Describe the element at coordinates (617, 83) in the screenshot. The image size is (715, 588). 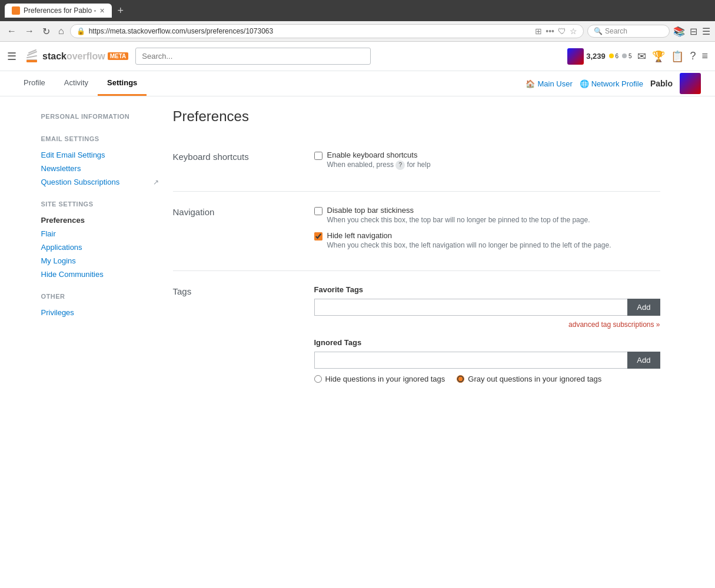
I see `network-profile-label: Network Profile` at that location.